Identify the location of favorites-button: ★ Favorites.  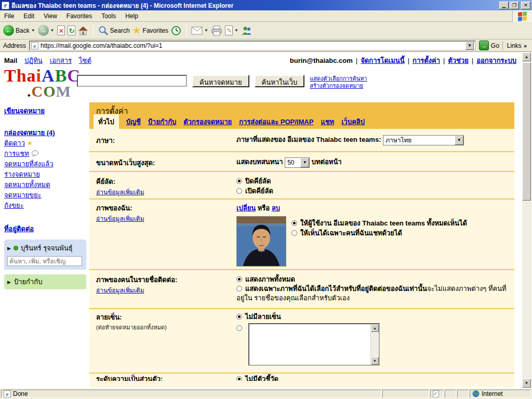
(151, 30).